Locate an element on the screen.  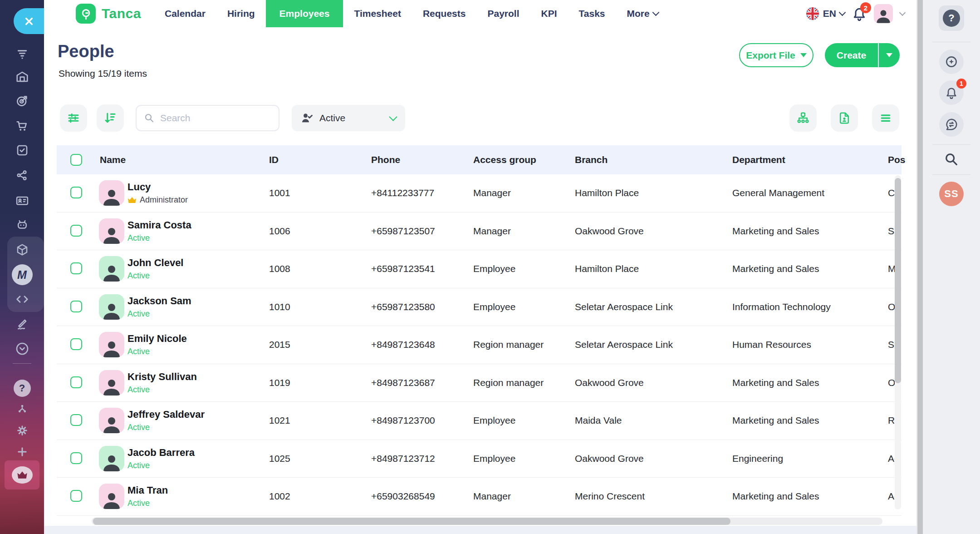
monday-app-icon: M is located at coordinates (22, 275).